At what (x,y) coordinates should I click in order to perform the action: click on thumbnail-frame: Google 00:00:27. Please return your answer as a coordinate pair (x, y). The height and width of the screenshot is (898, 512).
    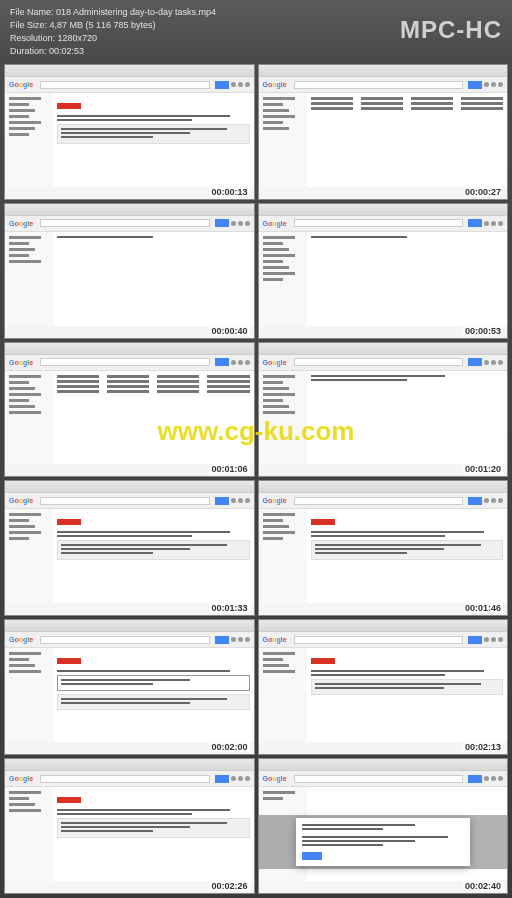
    Looking at the image, I should click on (384, 132).